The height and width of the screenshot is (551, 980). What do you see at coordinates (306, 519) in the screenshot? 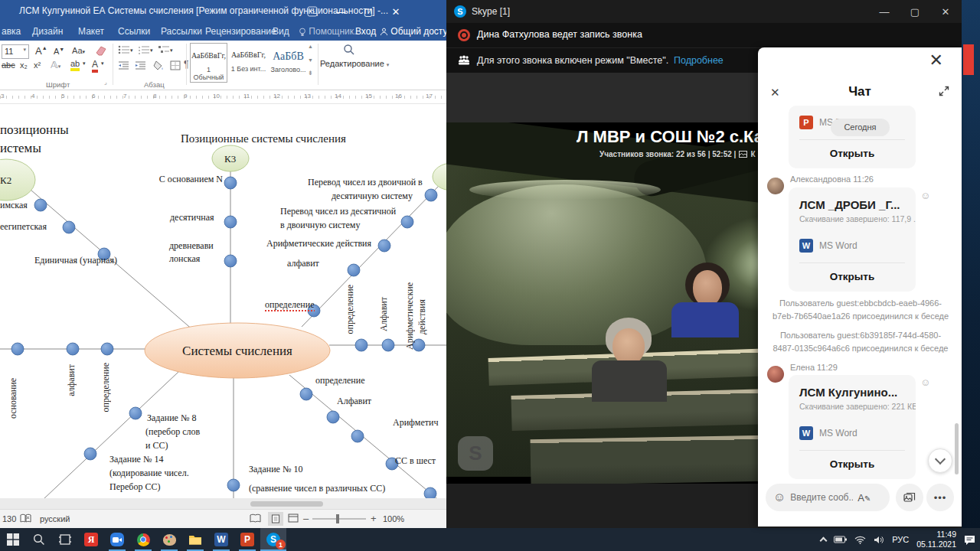
I see `zoom-out-button: –` at bounding box center [306, 519].